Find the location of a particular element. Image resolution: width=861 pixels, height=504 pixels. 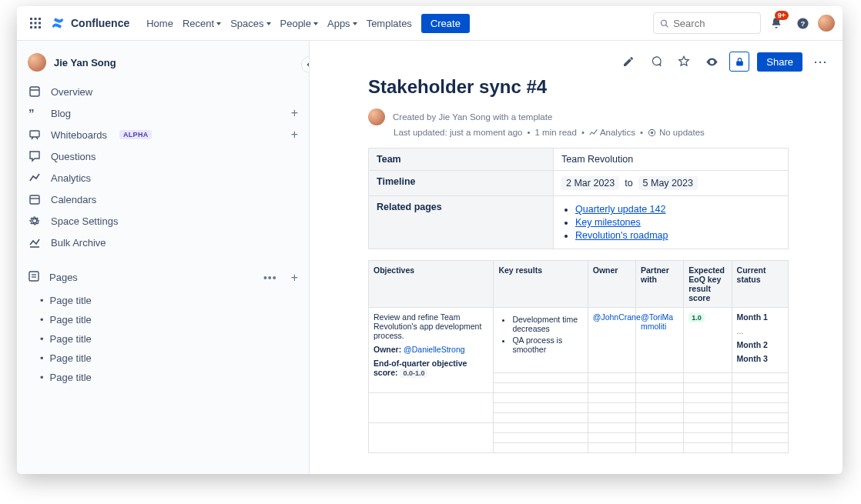

gear-icon is located at coordinates (35, 221).